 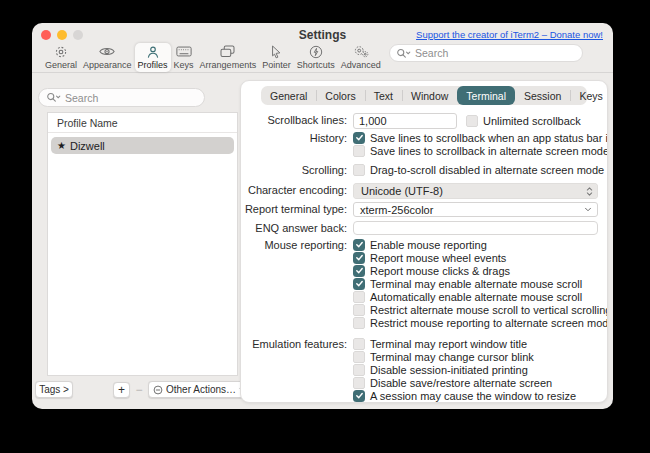 What do you see at coordinates (142, 146) in the screenshot?
I see `profile-row: ★ Dizwell` at bounding box center [142, 146].